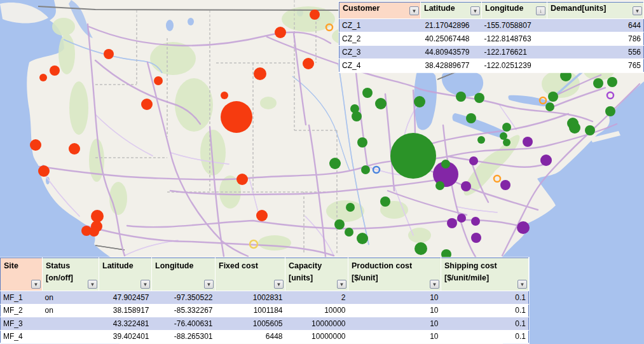 The width and height of the screenshot is (644, 344). I want to click on cell-fixed-cost: 6448, so click(250, 337).